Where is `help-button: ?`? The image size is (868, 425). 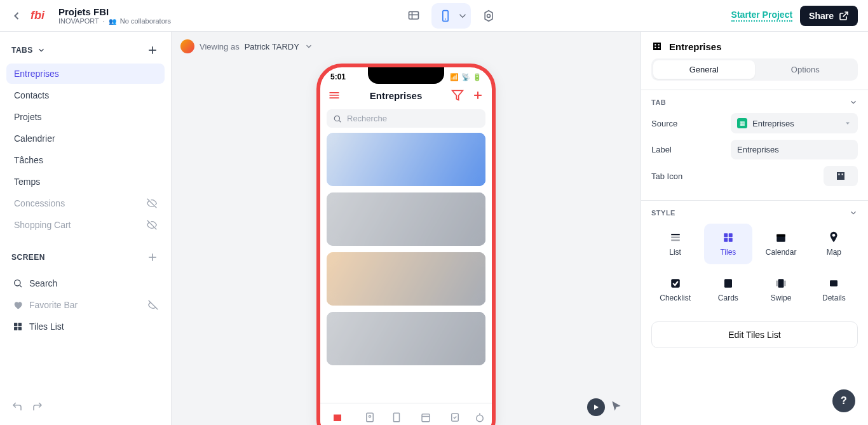 help-button: ? is located at coordinates (844, 401).